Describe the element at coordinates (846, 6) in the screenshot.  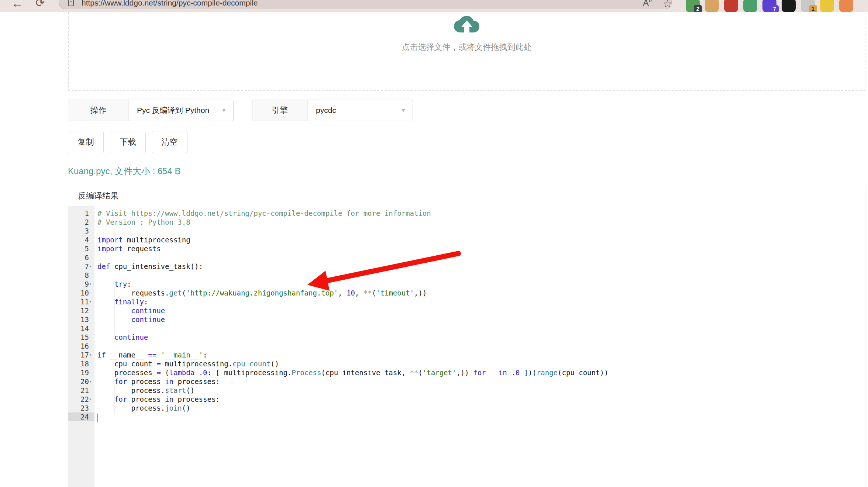
I see `extension-orange-blob` at that location.